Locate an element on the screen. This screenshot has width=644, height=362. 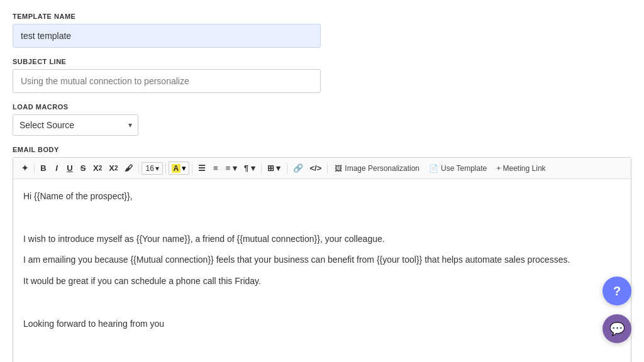
unordered-list-button: ☰ is located at coordinates (202, 168).